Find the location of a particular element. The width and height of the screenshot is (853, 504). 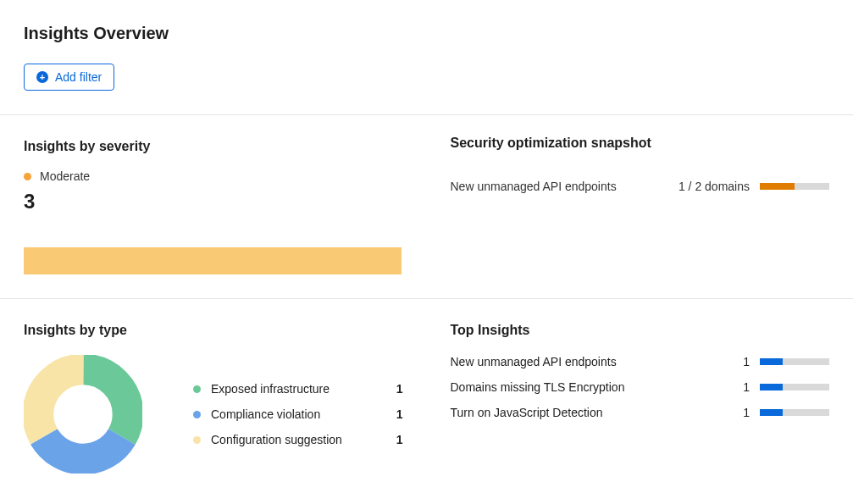

severity-count: 3 is located at coordinates (213, 202).